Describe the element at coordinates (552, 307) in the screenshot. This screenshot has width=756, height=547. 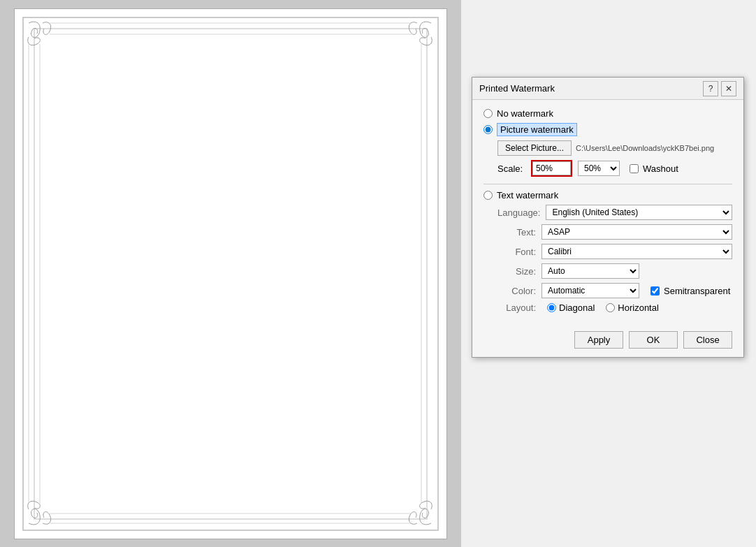
I see `diagonal-radio` at that location.